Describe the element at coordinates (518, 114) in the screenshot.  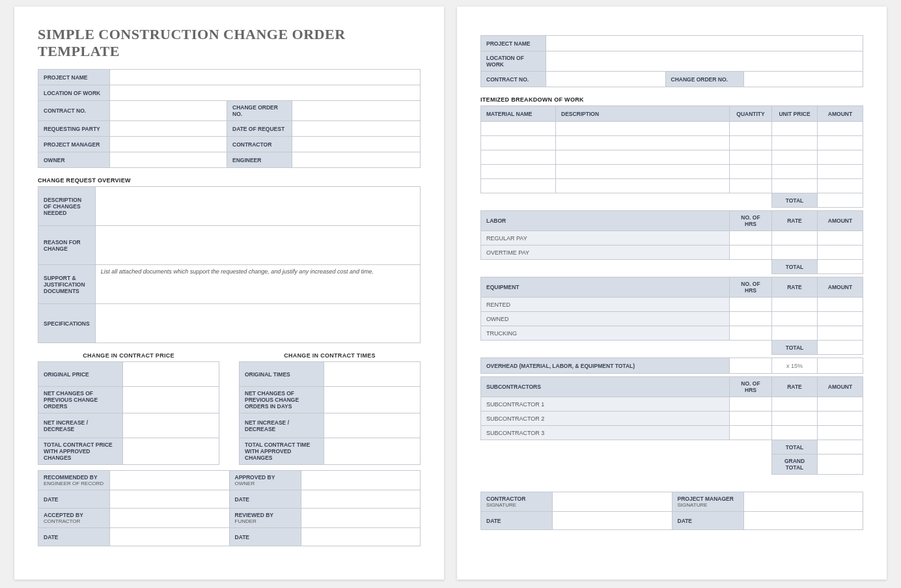
I see `col-material-name: MATERIAL NAME` at that location.